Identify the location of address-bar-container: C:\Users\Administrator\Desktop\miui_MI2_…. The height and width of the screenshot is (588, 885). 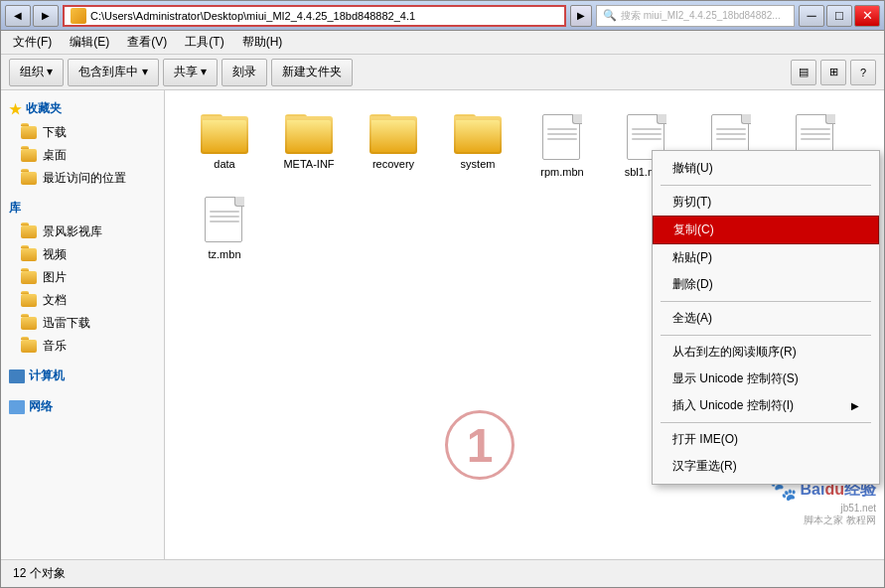
(328, 16).